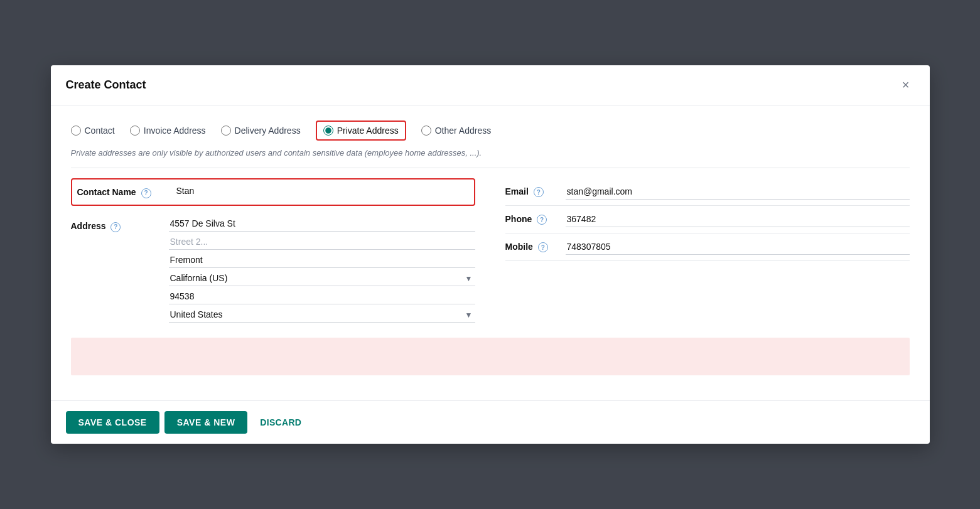 The height and width of the screenshot is (509, 980). Describe the element at coordinates (106, 85) in the screenshot. I see `modal-title: Create Contact` at that location.